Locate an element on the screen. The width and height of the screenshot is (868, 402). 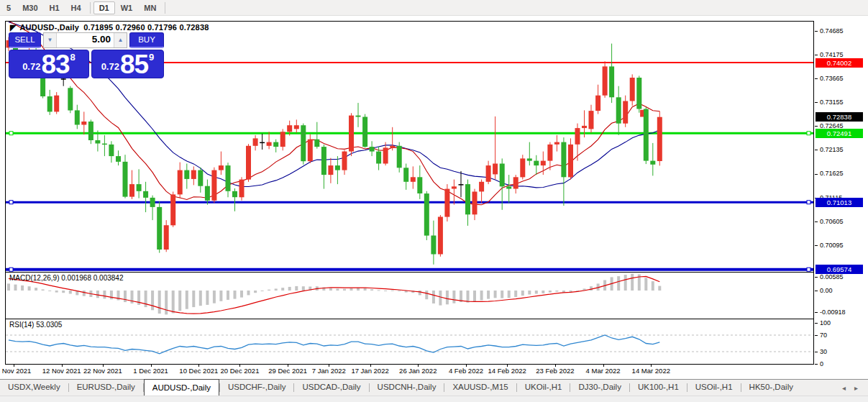
chart-tab-usdcad-daily: USDCAD-,Daily is located at coordinates (331, 388).